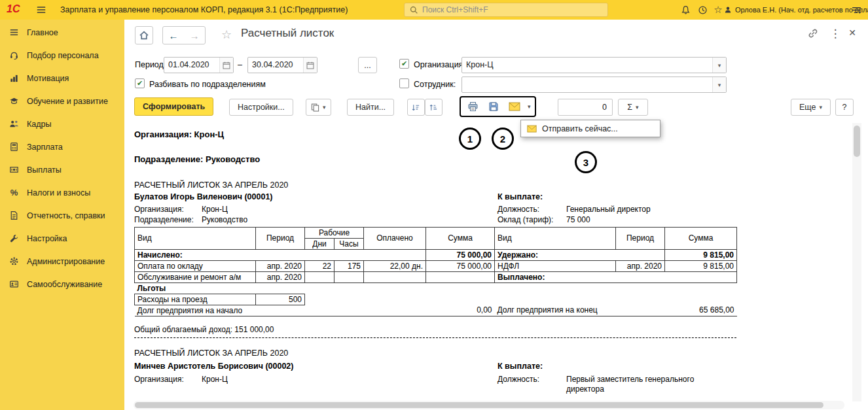 Image resolution: width=868 pixels, height=410 pixels. What do you see at coordinates (810, 107) in the screenshot?
I see `more-actions-button: Еще ▾` at bounding box center [810, 107].